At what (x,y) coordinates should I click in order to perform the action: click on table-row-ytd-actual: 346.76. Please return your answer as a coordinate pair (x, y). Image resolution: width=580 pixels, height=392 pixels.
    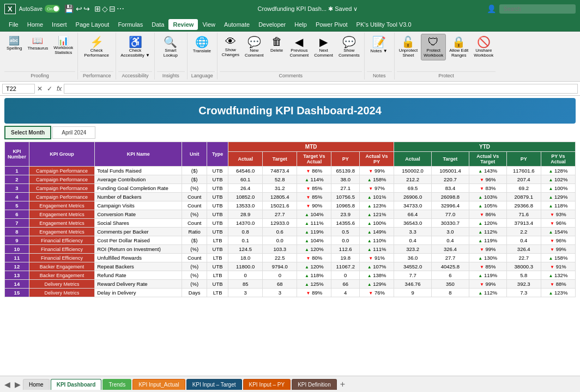
    Looking at the image, I should click on (413, 284).